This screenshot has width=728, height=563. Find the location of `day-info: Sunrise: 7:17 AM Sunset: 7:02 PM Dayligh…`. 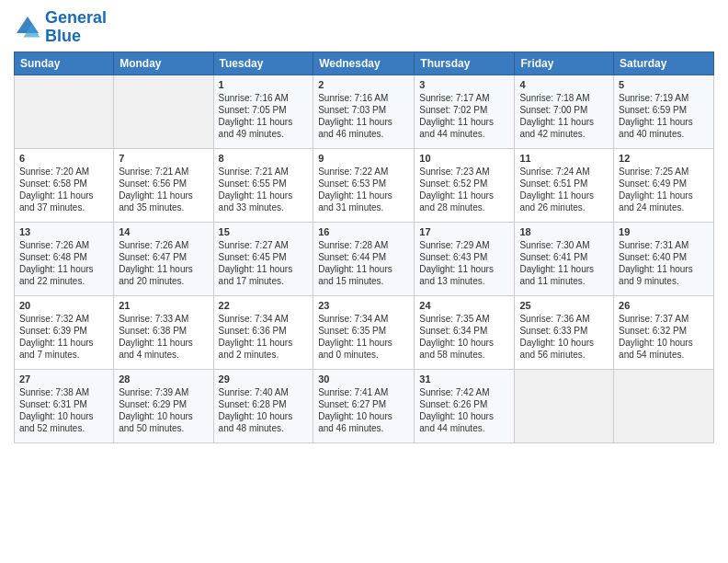

day-info: Sunrise: 7:17 AM Sunset: 7:02 PM Dayligh… is located at coordinates (464, 116).